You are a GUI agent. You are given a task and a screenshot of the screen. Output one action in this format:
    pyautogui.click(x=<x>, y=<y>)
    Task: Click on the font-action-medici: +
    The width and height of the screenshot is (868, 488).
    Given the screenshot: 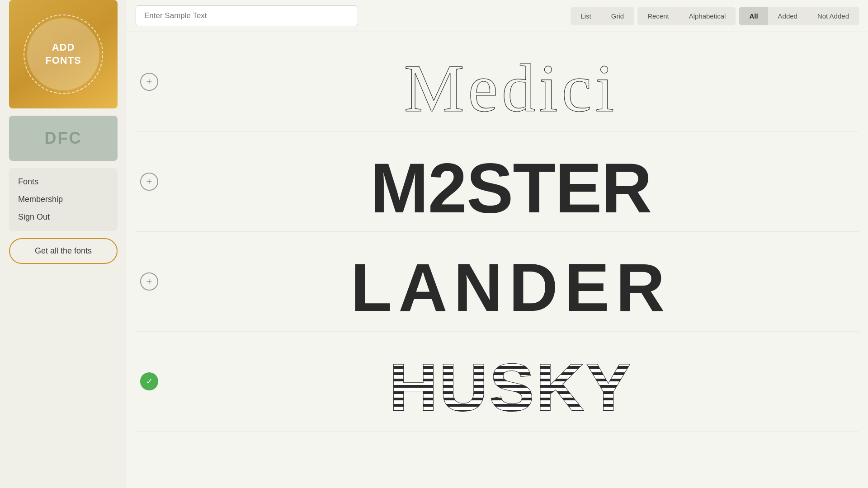 What is the action you would take?
    pyautogui.click(x=149, y=82)
    